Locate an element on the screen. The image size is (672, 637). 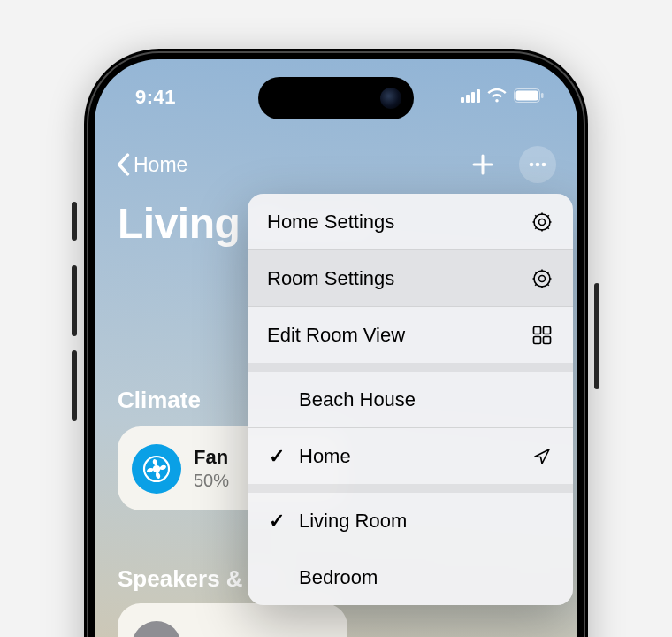
ellipsis-icon is located at coordinates (538, 165).